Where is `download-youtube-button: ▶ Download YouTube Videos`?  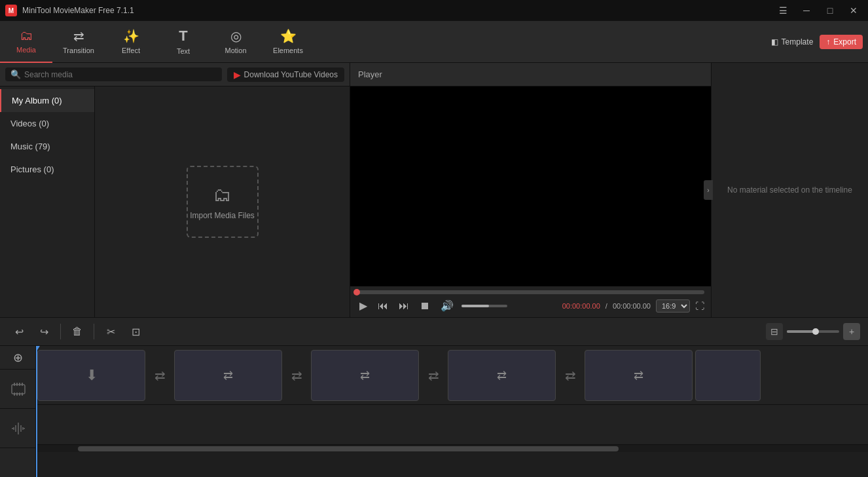
download-youtube-button: ▶ Download YouTube Videos is located at coordinates (285, 75).